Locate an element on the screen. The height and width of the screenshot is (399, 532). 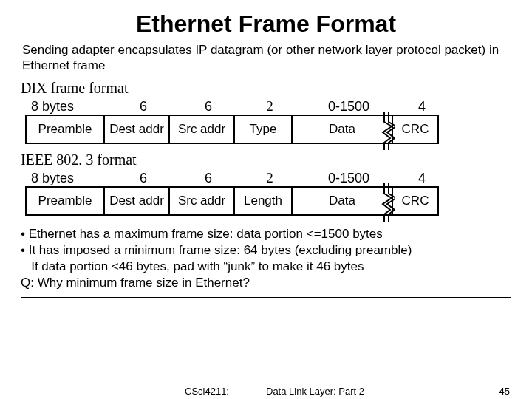
slide-title: Ethernet Frame Format is located at coordinates (266, 24).